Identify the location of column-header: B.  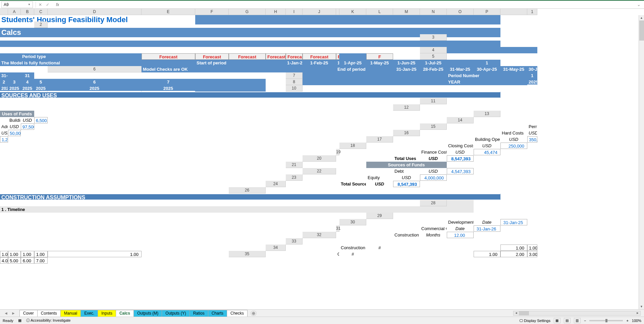
(28, 12).